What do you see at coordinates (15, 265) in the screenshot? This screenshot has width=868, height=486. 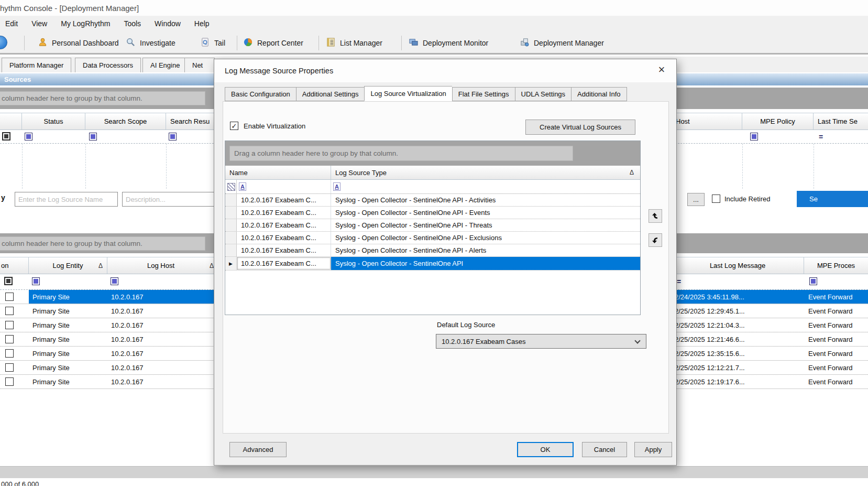 I see `column-action-clipped: on` at bounding box center [15, 265].